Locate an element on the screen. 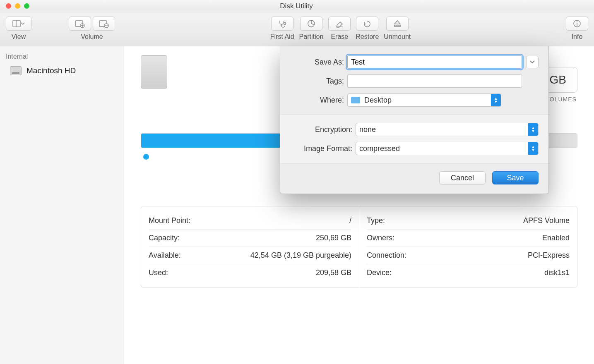 Image resolution: width=594 pixels, height=364 pixels. detail-row: Mount Point:/ is located at coordinates (250, 221).